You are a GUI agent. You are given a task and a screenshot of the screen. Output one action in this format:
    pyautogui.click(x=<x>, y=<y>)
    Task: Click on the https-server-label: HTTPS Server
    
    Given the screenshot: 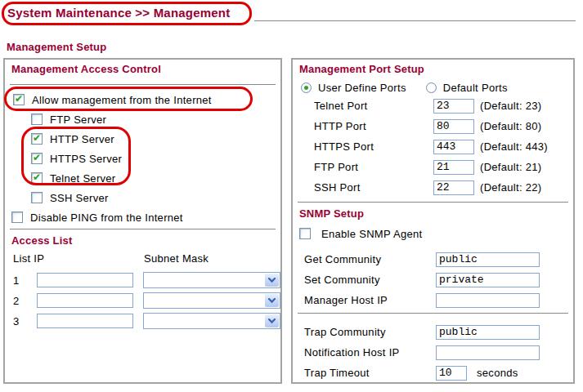 What is the action you would take?
    pyautogui.click(x=86, y=158)
    